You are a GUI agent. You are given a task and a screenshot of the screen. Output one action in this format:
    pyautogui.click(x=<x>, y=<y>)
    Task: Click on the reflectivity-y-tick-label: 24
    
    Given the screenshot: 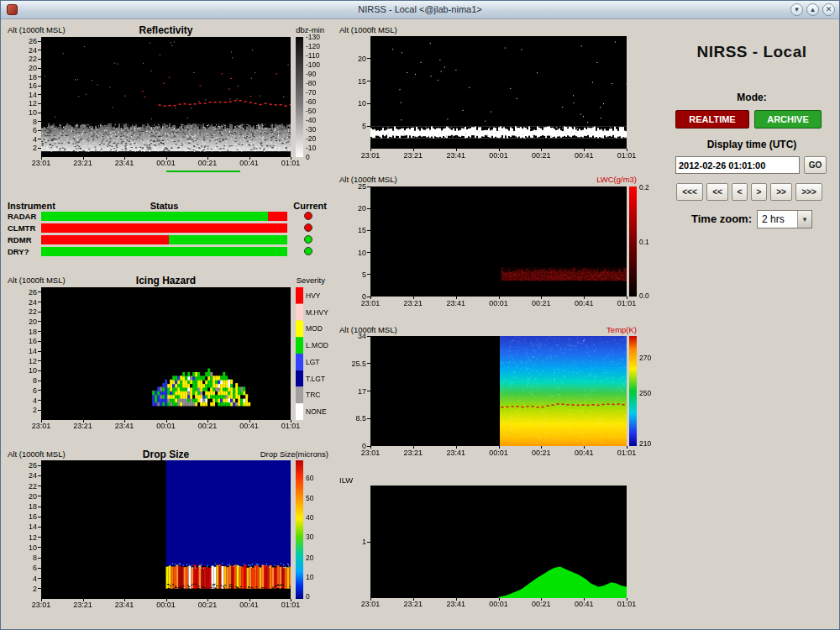 What is the action you would take?
    pyautogui.click(x=27, y=50)
    